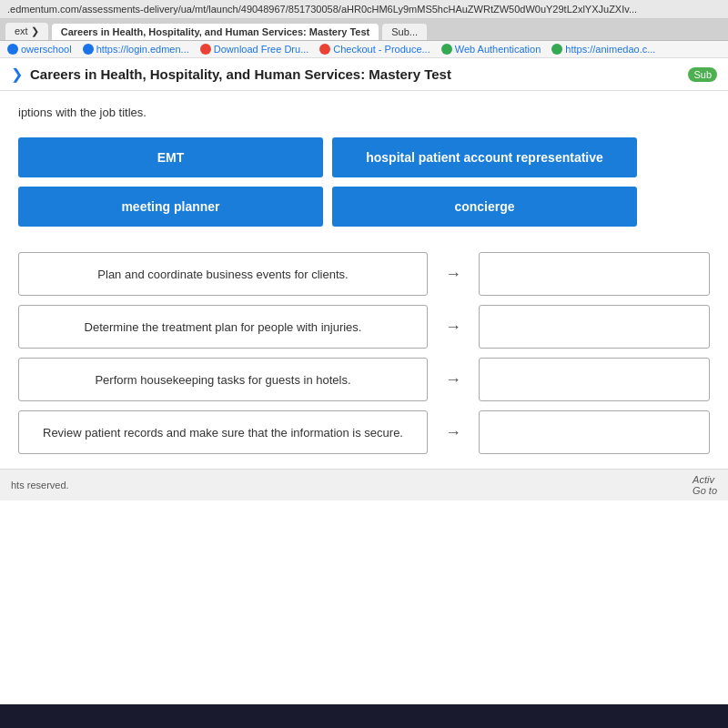 This screenshot has width=728, height=728. Describe the element at coordinates (453, 380) in the screenshot. I see `arrow-2: →` at that location.